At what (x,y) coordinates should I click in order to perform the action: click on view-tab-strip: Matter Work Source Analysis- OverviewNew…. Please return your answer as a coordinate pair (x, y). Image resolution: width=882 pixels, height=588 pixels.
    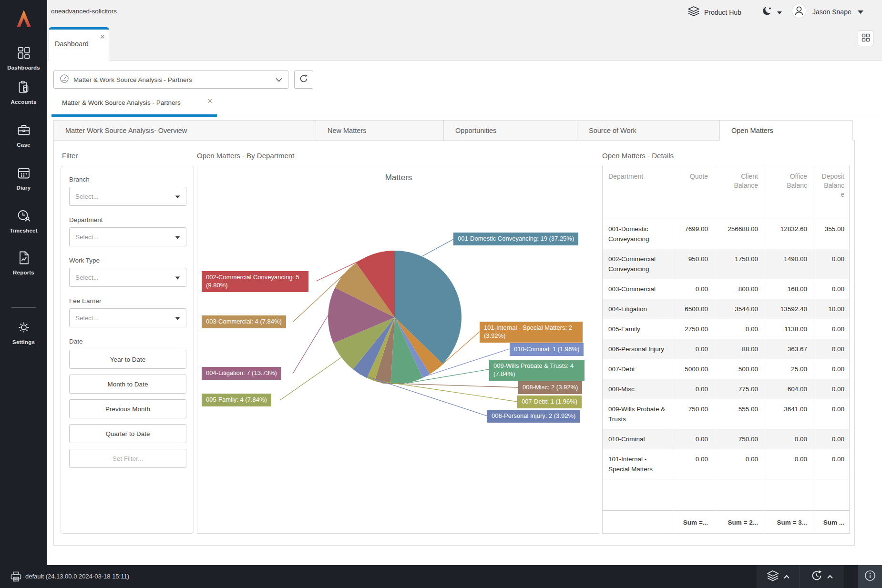
    Looking at the image, I should click on (453, 131).